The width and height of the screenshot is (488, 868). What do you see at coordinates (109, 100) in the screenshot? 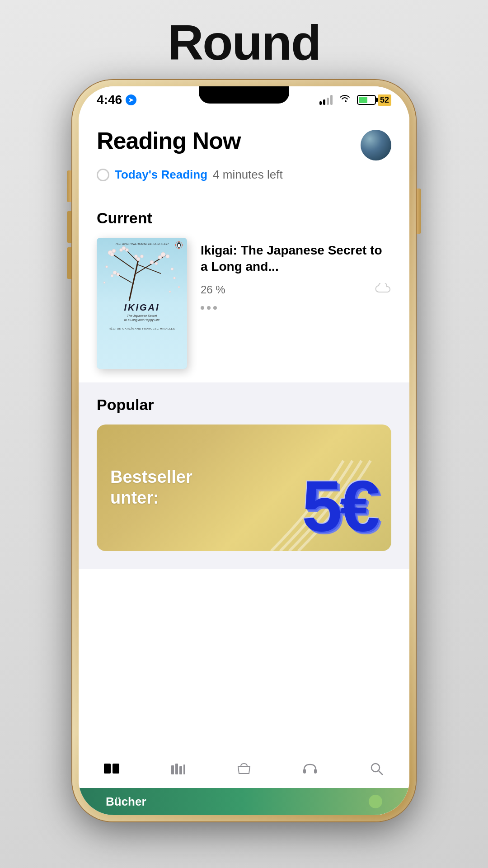
I see `time-display: 4:46` at bounding box center [109, 100].